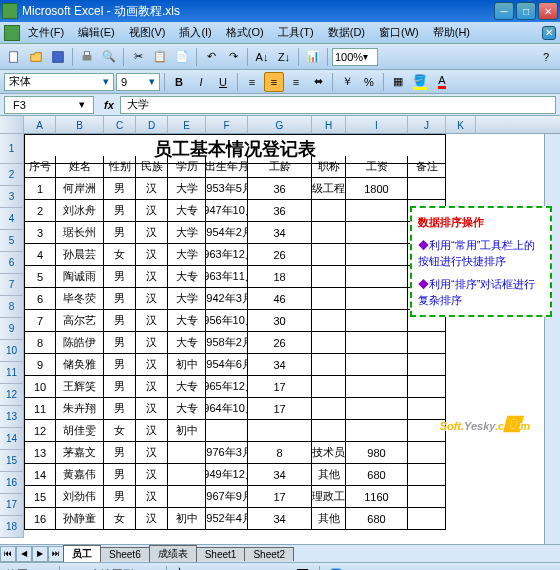 The height and width of the screenshot is (570, 560). What do you see at coordinates (12, 505) in the screenshot?
I see `row-header: 17` at bounding box center [12, 505].